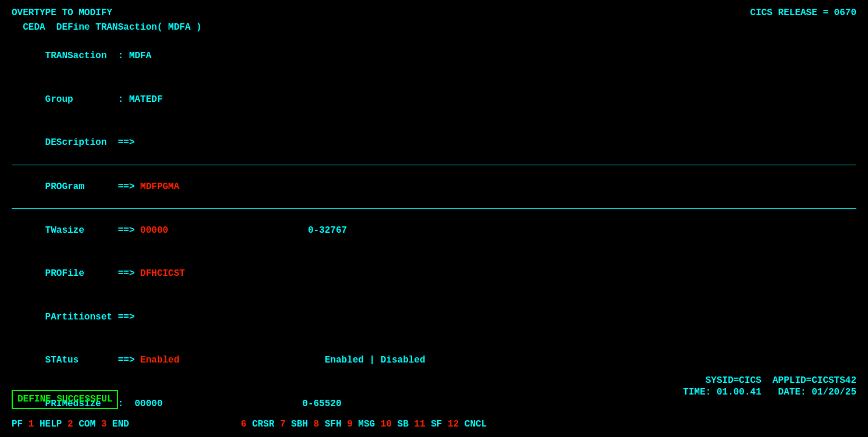  What do you see at coordinates (319, 424) in the screenshot?
I see `pf8-key: 8` at bounding box center [319, 424].